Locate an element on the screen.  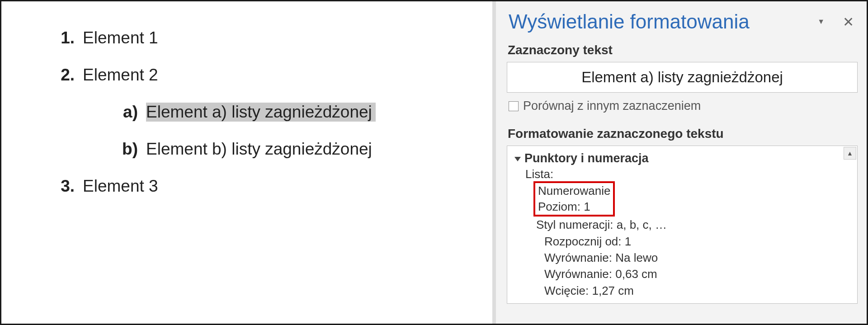
bullets-heading: Punktory i numeracja is located at coordinates (682, 158).